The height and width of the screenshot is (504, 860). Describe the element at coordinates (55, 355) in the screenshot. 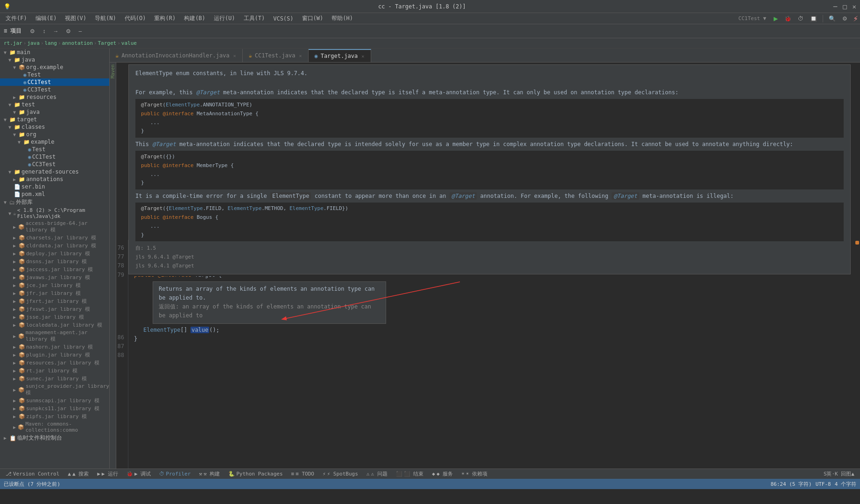

I see `tree-item-plugin: ▶ 📦 plugin.jar library 模` at that location.